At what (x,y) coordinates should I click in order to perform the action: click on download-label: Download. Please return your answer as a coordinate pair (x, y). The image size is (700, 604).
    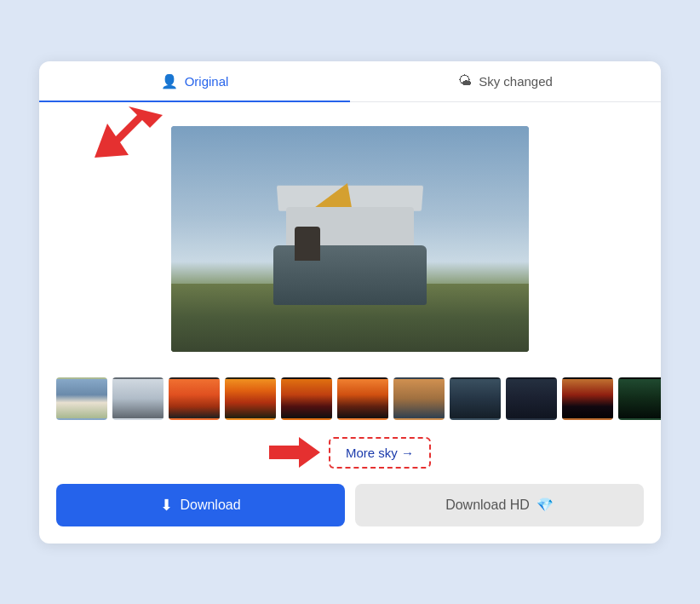
    Looking at the image, I should click on (209, 505).